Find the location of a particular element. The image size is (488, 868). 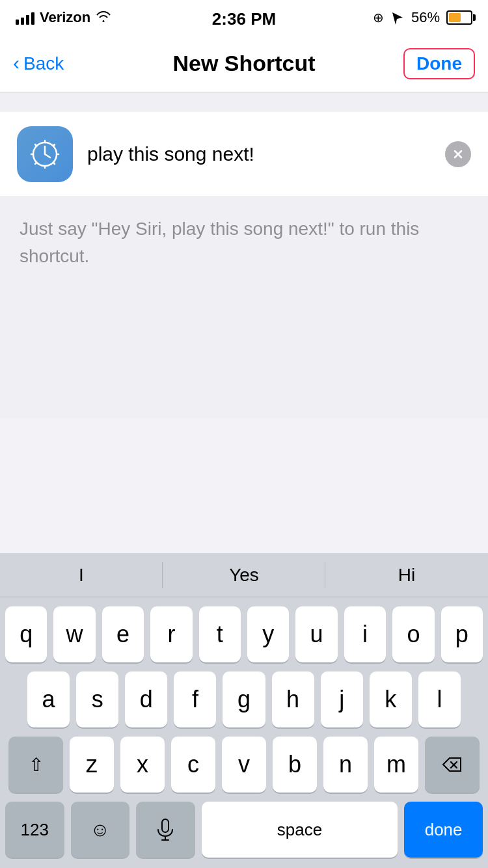

shortcut-row is located at coordinates (244, 155).